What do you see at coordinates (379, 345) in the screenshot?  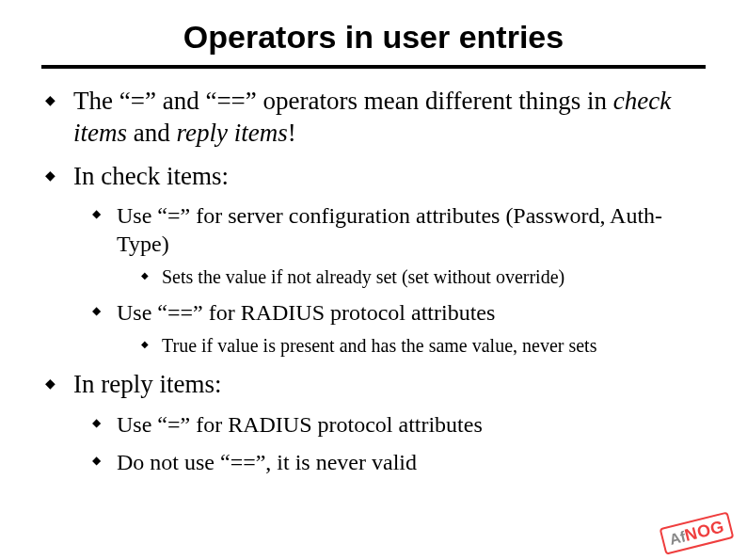 I see `bullet-text: True if value is present and has the sam…` at bounding box center [379, 345].